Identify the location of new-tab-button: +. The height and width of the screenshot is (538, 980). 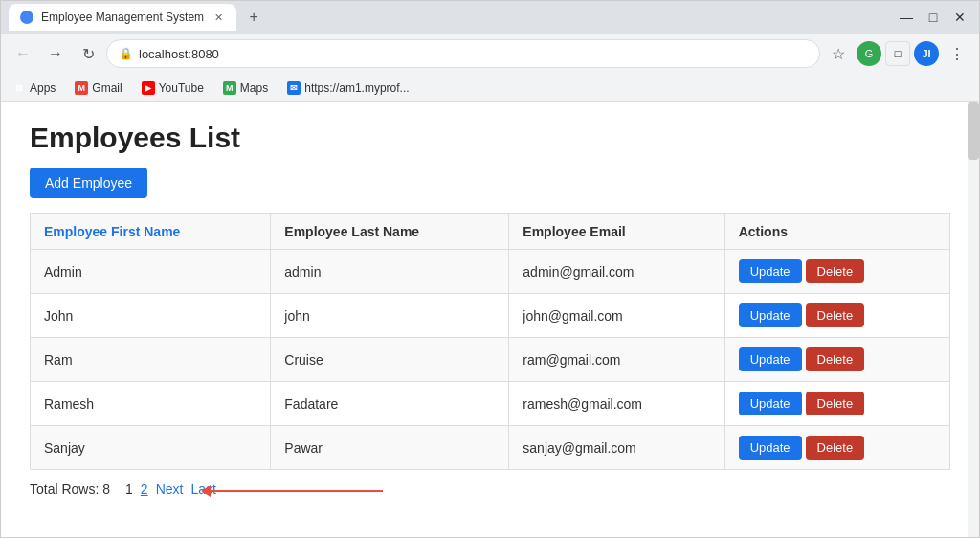
(254, 17).